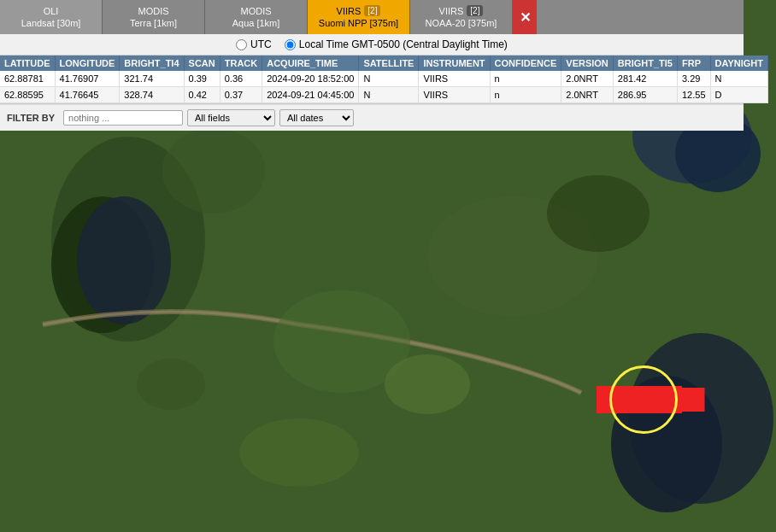 The image size is (776, 532). I want to click on tab-viirs-snpp: VIIRS [2] Suomi NPP [375m], so click(359, 17).